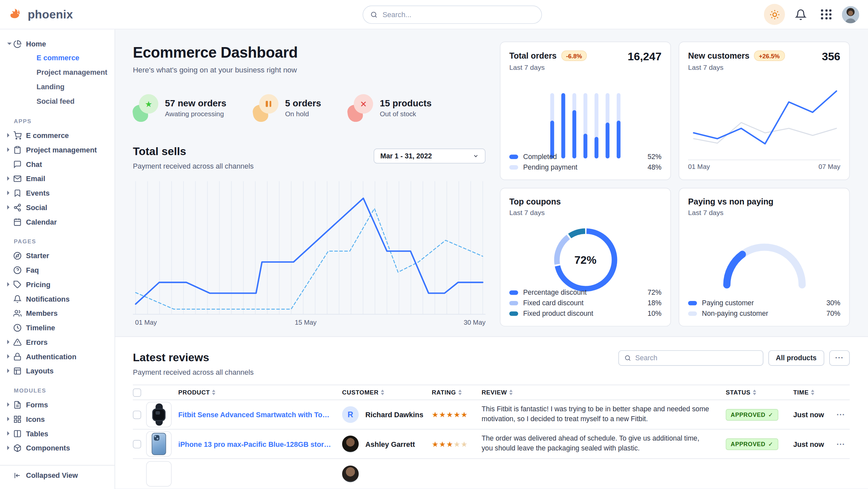  Describe the element at coordinates (57, 136) in the screenshot. I see `sidebar-item-ecommerce: E commerce` at that location.